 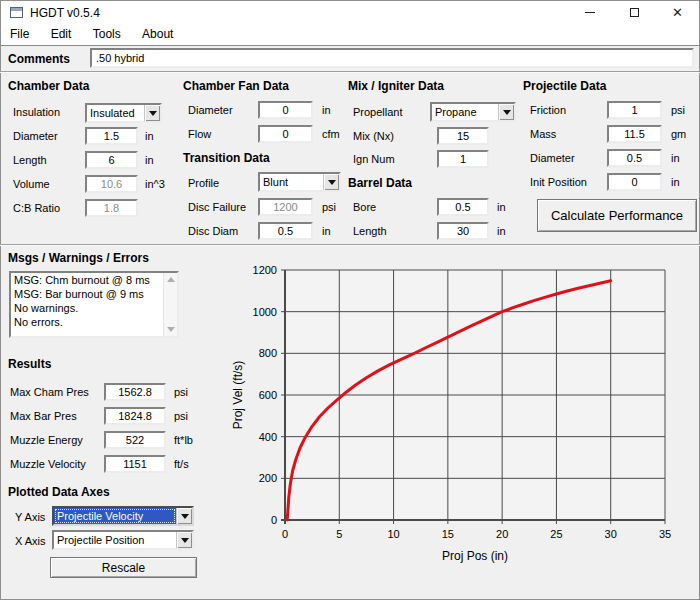 I want to click on y-tick-label: 1000, so click(x=265, y=312).